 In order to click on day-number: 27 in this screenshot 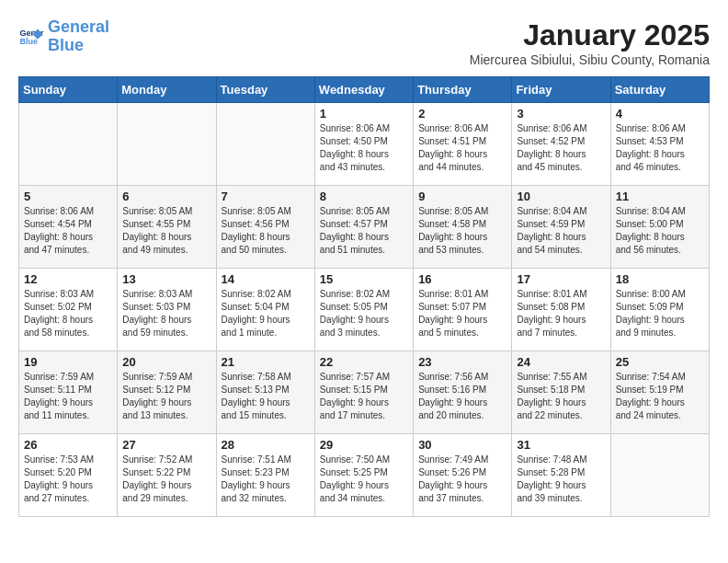, I will do `click(166, 445)`.